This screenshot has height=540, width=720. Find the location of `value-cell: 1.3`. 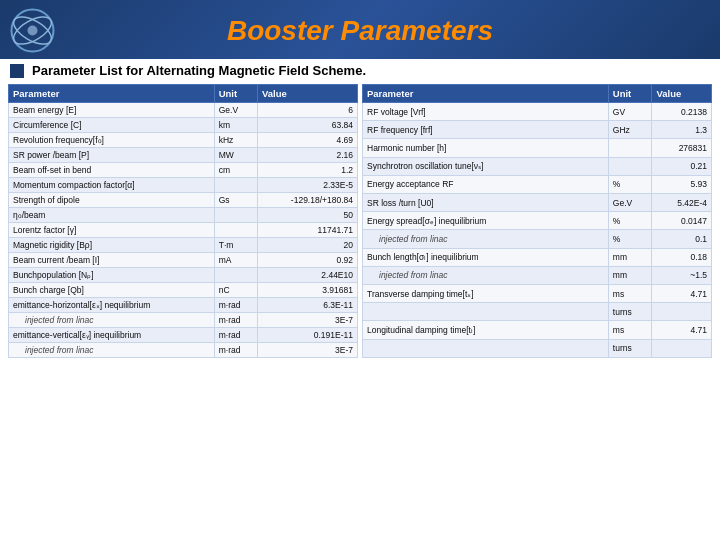

value-cell: 1.3 is located at coordinates (682, 130).